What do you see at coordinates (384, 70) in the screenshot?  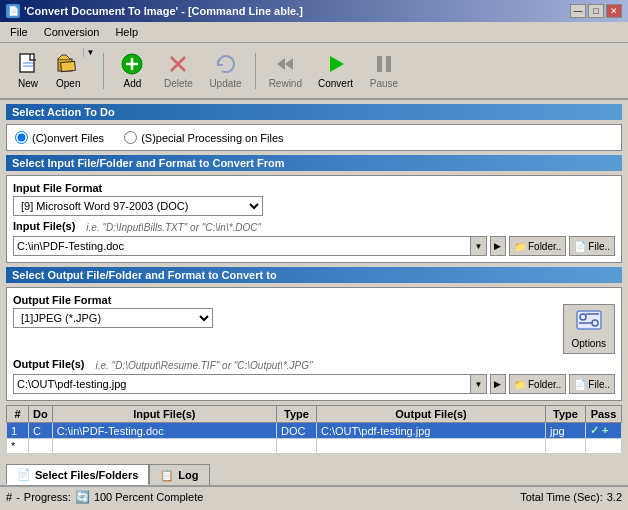 I see `pause-button: Pause` at bounding box center [384, 70].